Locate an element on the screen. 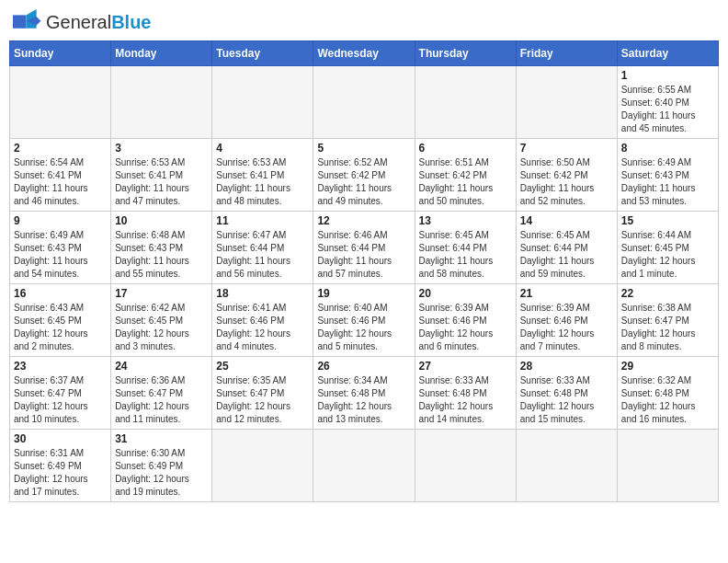  calendar-cell: 5Sunrise: 6:52 AM Sunset: 6:42 PM Daylig… is located at coordinates (364, 175).